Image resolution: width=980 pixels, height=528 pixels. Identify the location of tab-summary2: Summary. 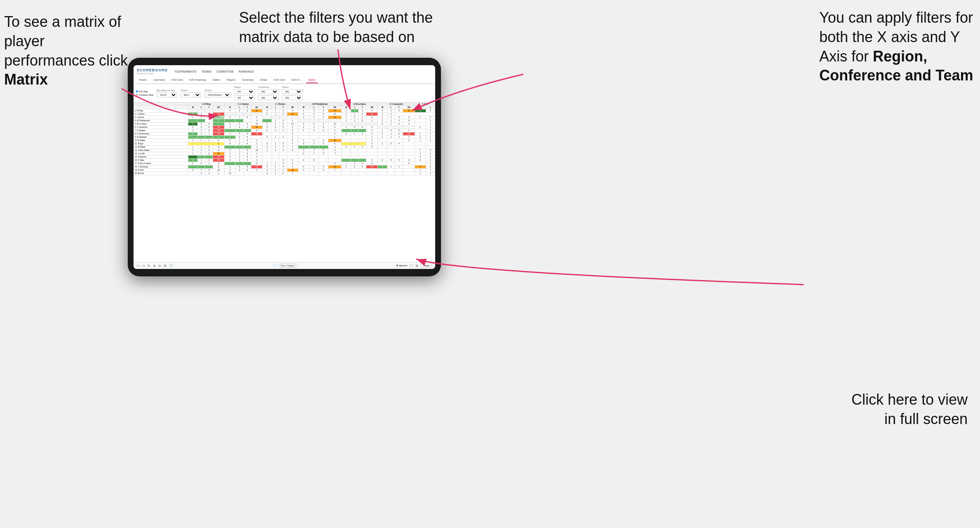
(248, 80).